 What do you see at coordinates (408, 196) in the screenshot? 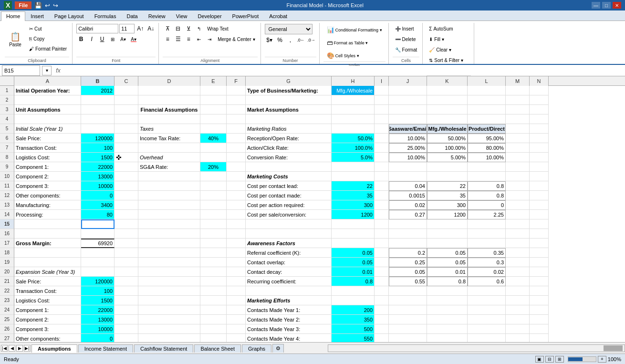
I see `cell-j12: 0.0015` at bounding box center [408, 196].